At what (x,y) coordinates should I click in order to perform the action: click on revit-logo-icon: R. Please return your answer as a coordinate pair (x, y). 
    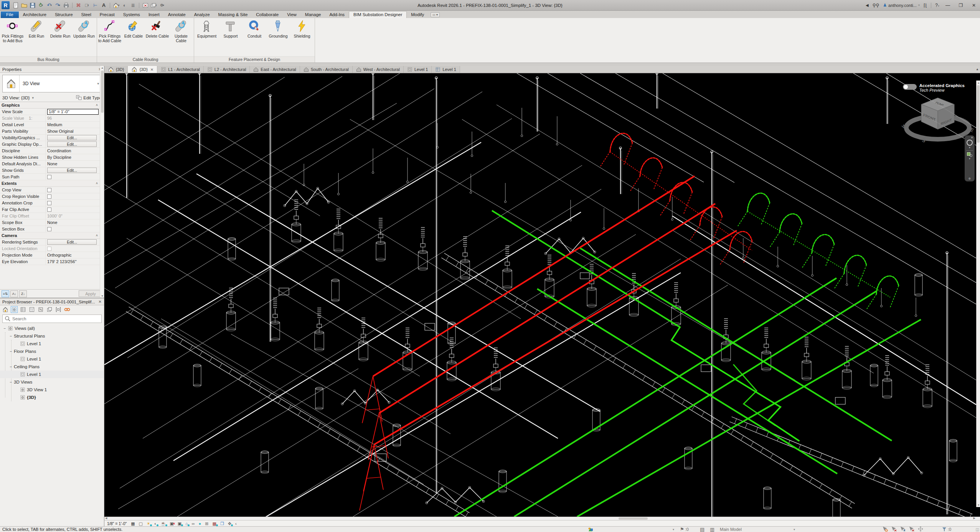
    Looking at the image, I should click on (5, 5).